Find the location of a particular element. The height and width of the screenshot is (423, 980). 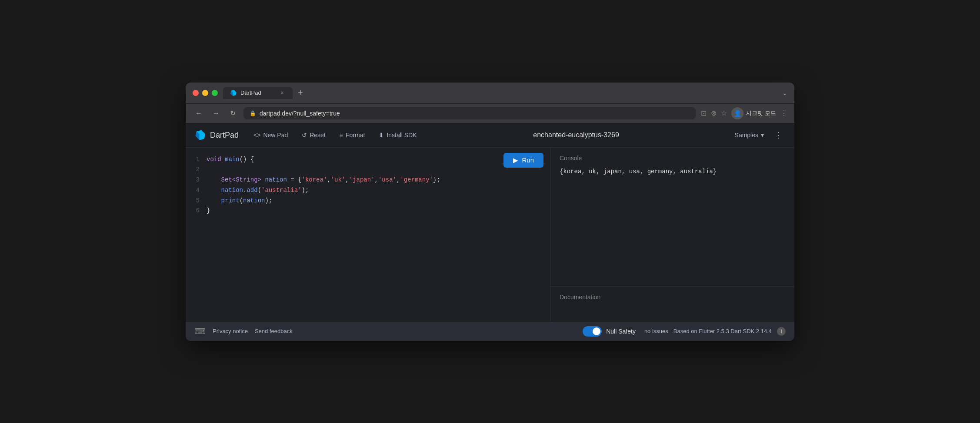

camera-off-icon: ⊗ is located at coordinates (714, 113).